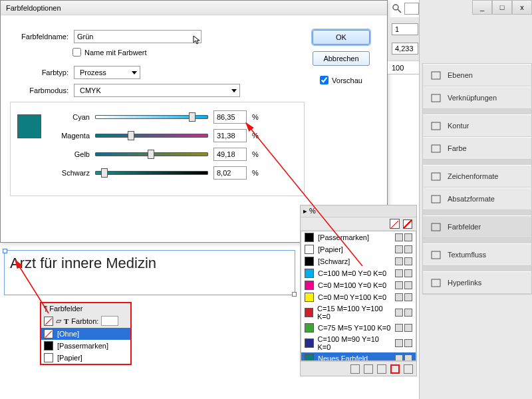 The image size is (532, 399). Describe the element at coordinates (477, 283) in the screenshot. I see `panel-tab-hyperlinks: Hyperlinks` at that location.